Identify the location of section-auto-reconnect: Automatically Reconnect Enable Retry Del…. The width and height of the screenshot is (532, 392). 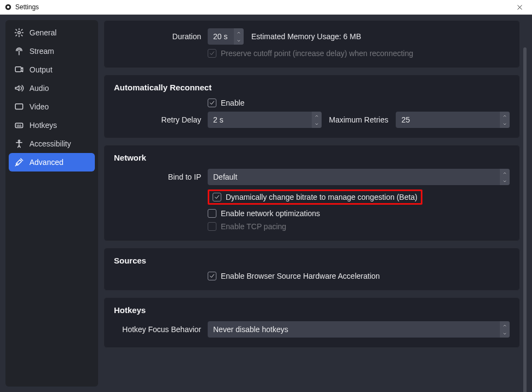
(312, 107).